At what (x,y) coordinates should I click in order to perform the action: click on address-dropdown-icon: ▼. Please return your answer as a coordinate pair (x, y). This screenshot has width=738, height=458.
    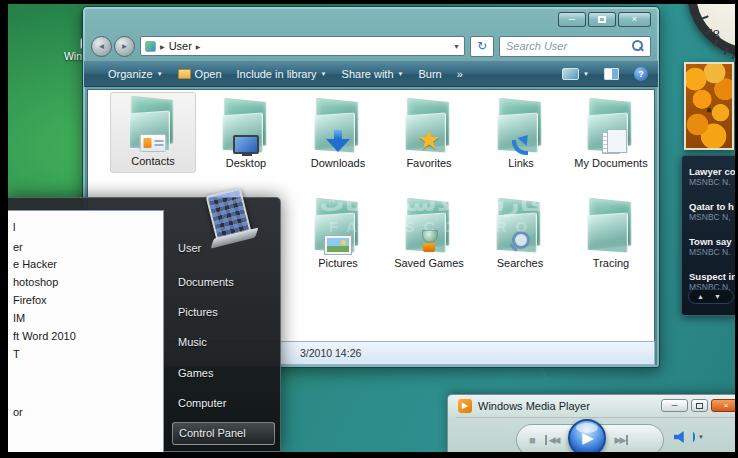
    Looking at the image, I should click on (456, 46).